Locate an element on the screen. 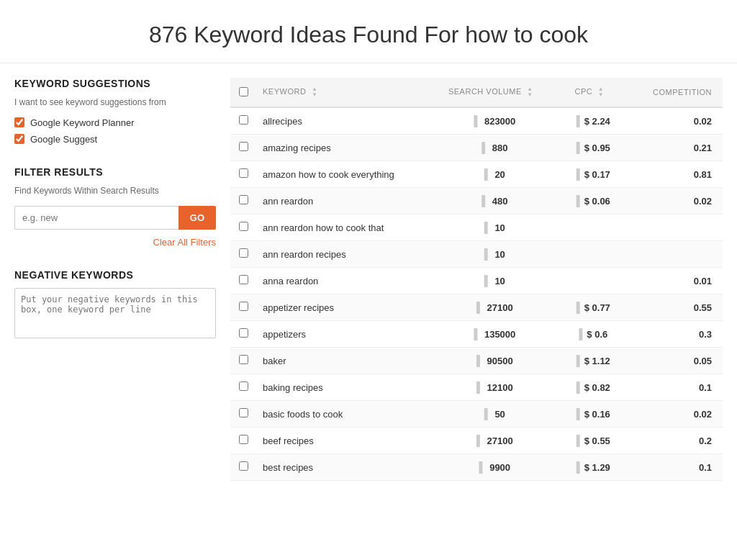  row-competition: 0.21 is located at coordinates (674, 148).